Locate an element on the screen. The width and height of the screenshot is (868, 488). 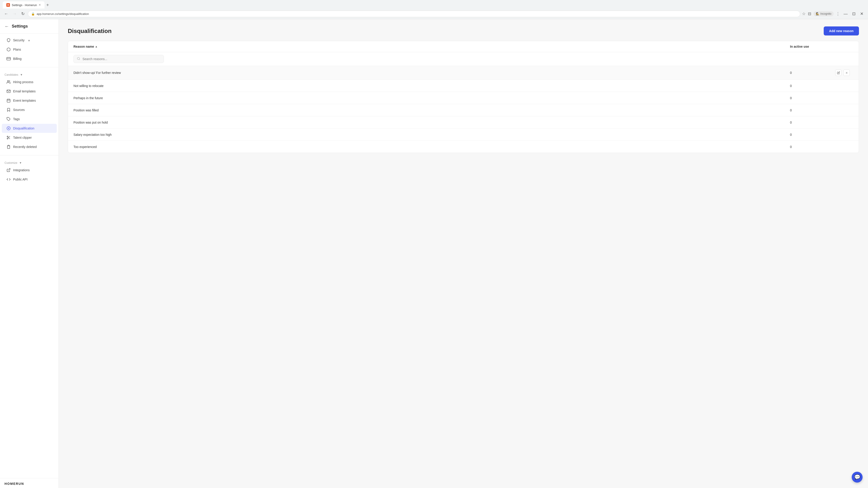
url-display: app.homerun.co/settings/disqualification is located at coordinates (63, 14).